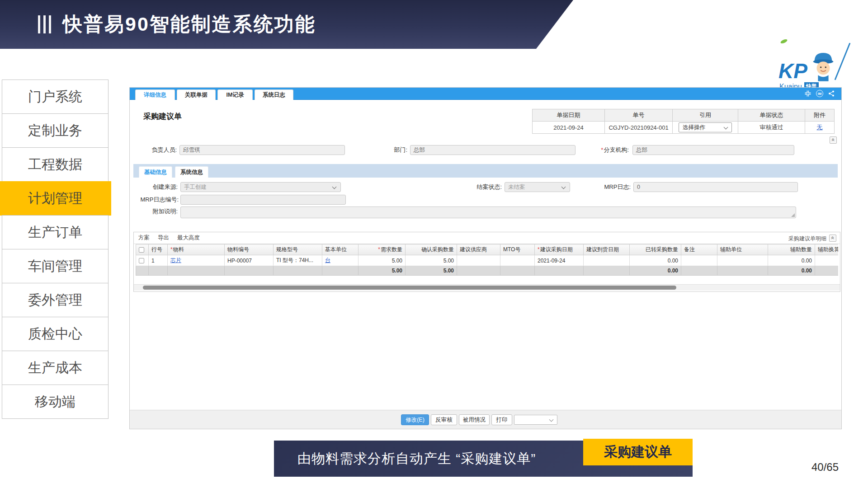  I want to click on tab-related-docs: 关联单据, so click(196, 95).